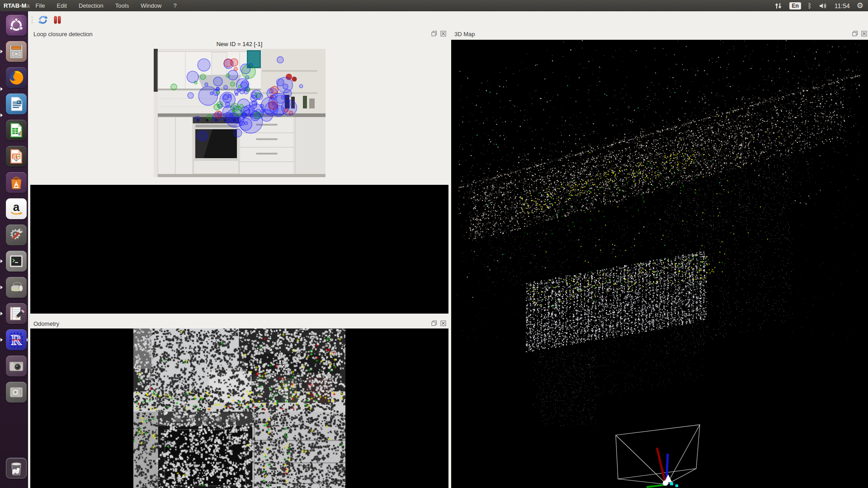 The height and width of the screenshot is (488, 868). I want to click on odometry-float-button, so click(434, 324).